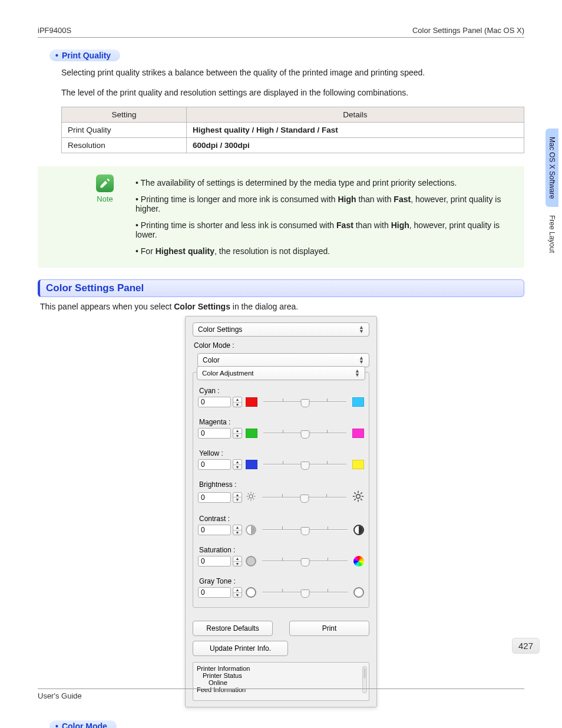  I want to click on adjustment-tab-select: Color Adjustment ▲▼, so click(281, 373).